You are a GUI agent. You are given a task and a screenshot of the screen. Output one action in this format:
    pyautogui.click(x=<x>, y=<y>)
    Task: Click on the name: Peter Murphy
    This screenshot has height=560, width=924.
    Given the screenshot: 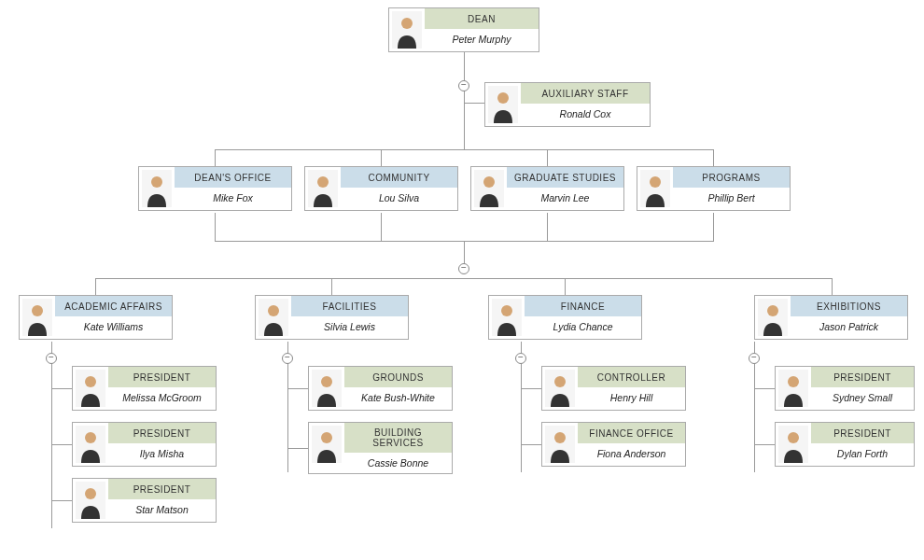 What is the action you would take?
    pyautogui.click(x=482, y=39)
    